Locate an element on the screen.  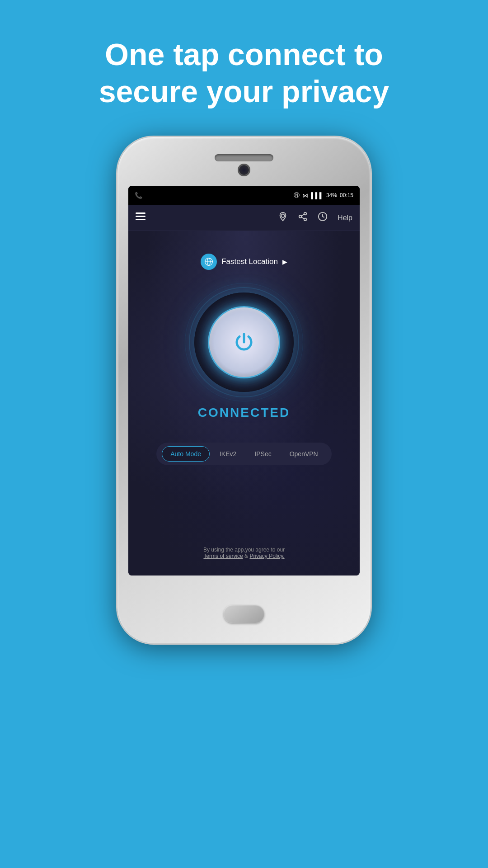
globe-icon is located at coordinates (209, 262).